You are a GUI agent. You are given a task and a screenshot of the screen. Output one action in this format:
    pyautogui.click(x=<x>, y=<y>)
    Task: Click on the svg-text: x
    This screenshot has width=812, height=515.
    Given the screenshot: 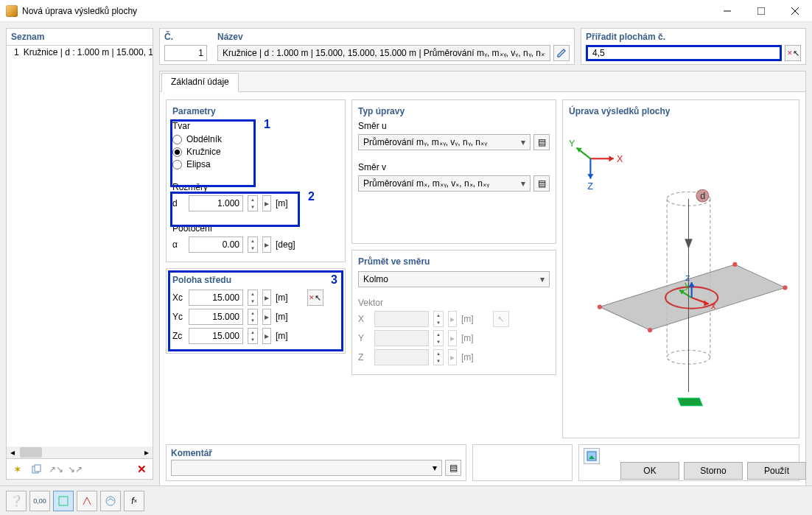 What is the action you would take?
    pyautogui.click(x=713, y=306)
    